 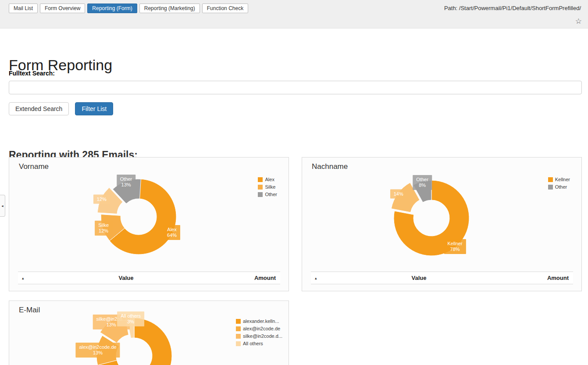 What do you see at coordinates (261, 321) in the screenshot?
I see `legend-label: alexander.kelln...` at bounding box center [261, 321].